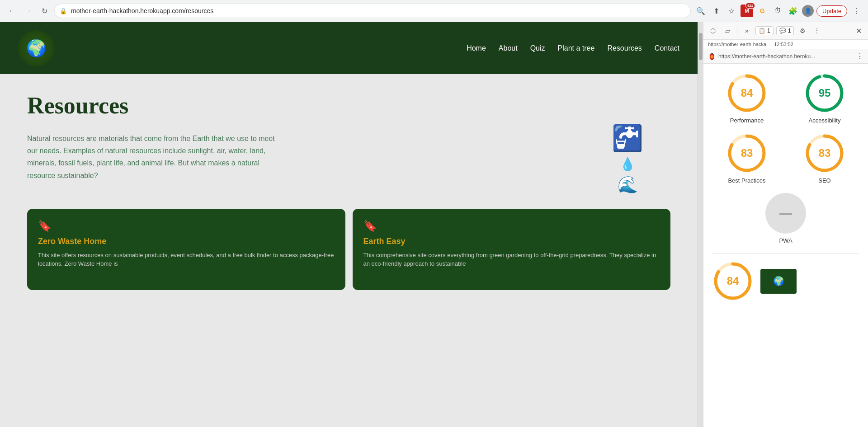  What do you see at coordinates (624, 48) in the screenshot?
I see `nav-resources: Resources` at bounding box center [624, 48].